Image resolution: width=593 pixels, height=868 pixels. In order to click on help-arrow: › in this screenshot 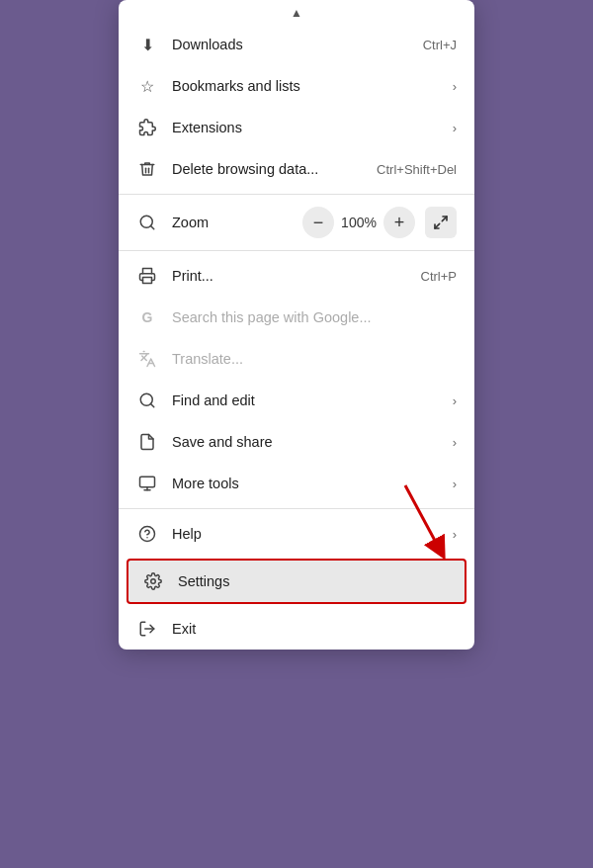, I will do `click(455, 534)`.